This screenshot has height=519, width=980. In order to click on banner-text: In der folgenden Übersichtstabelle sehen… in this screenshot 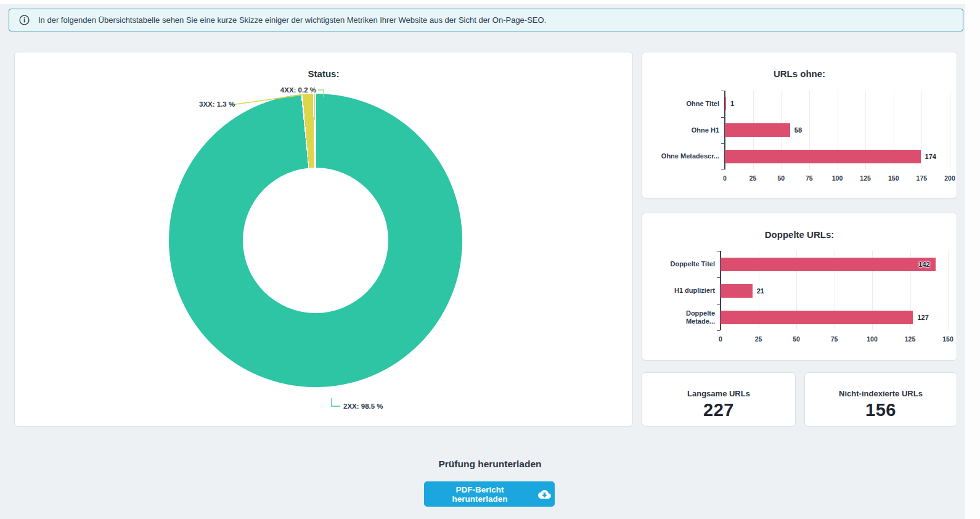, I will do `click(292, 20)`.